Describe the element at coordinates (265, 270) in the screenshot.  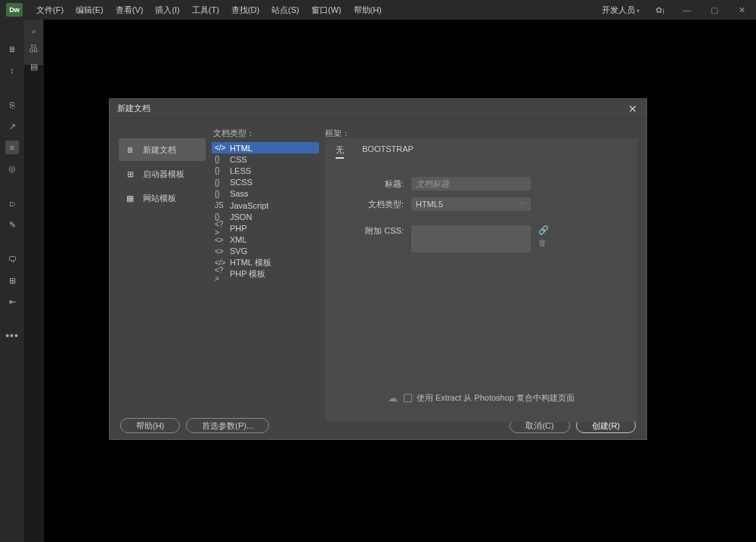
I see `doctype-column: 文档类型： </>HTML {}CSS {}LESS {}SCSS {}Sass…` at that location.